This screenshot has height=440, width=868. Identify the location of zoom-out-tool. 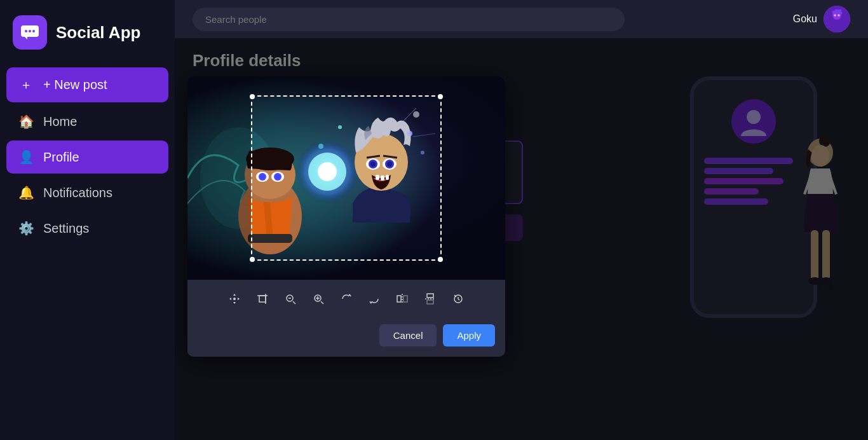
(290, 299).